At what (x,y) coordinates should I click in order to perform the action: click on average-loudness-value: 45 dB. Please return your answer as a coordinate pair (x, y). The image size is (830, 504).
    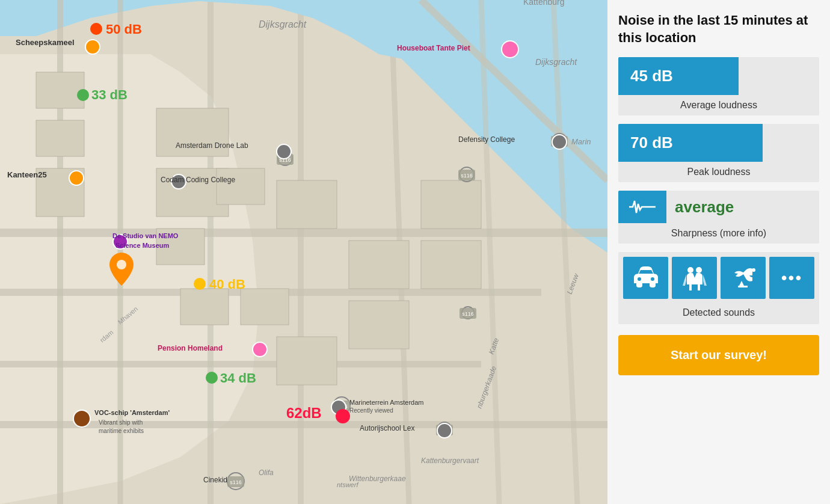
    Looking at the image, I should click on (678, 76).